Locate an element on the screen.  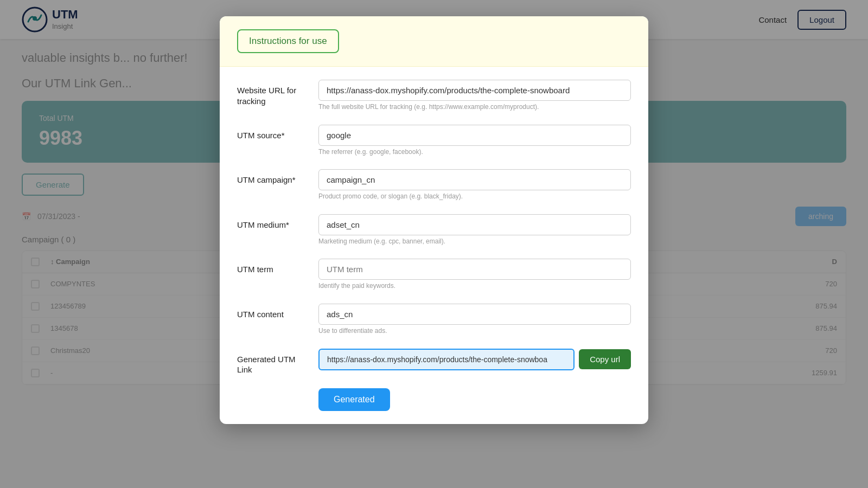
instructions-banner: Instructions for use is located at coordinates (434, 41).